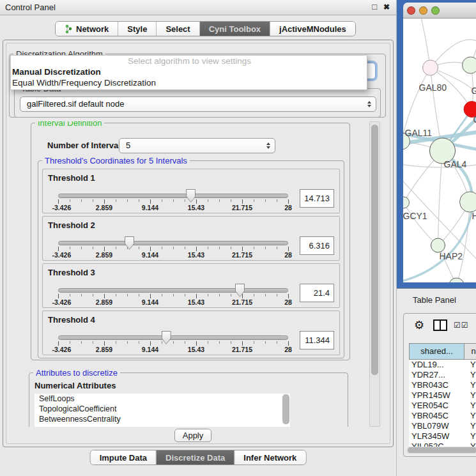 The height and width of the screenshot is (476, 476). What do you see at coordinates (437, 416) in the screenshot?
I see `cell-shared-name: YBR045C` at bounding box center [437, 416].